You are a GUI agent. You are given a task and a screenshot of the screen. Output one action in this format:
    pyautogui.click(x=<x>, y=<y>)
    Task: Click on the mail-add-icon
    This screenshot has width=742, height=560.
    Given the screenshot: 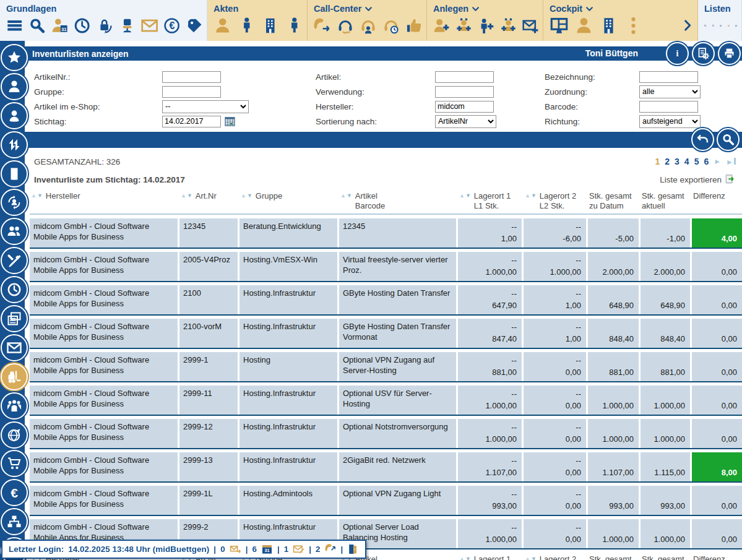 What is the action you would take?
    pyautogui.click(x=531, y=26)
    